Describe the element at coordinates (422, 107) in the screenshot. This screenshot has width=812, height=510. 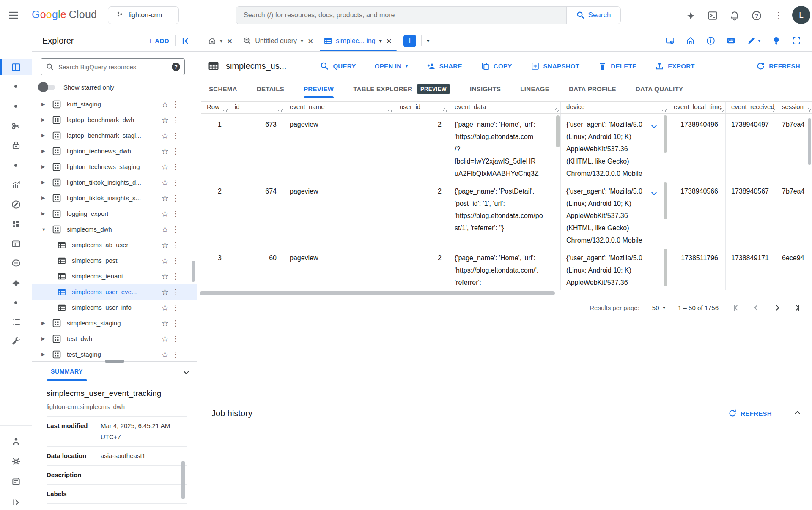
I see `column-header-user-id: user_id` at that location.